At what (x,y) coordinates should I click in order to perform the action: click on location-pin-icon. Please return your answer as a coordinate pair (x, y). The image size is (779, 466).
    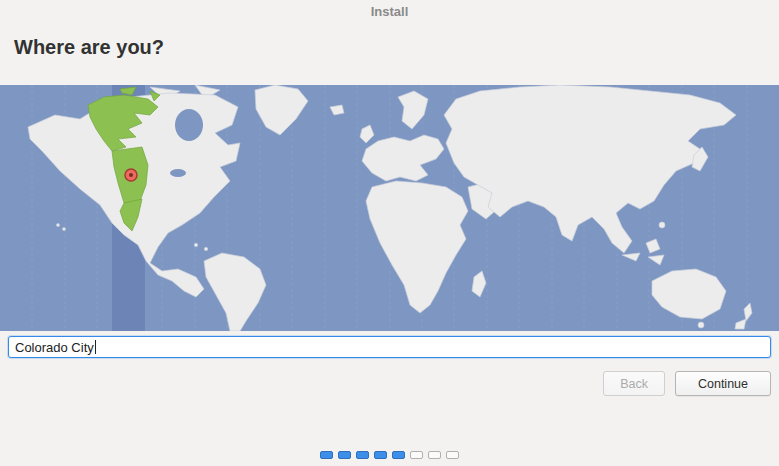
    Looking at the image, I should click on (131, 175).